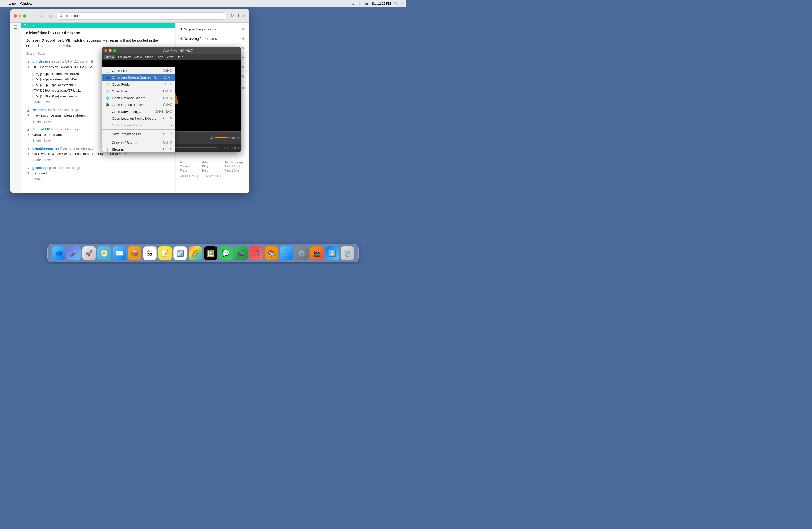  What do you see at coordinates (139, 134) in the screenshot?
I see `save-playlist-item: Save Playlist to File... Ctrl+Y` at bounding box center [139, 134].